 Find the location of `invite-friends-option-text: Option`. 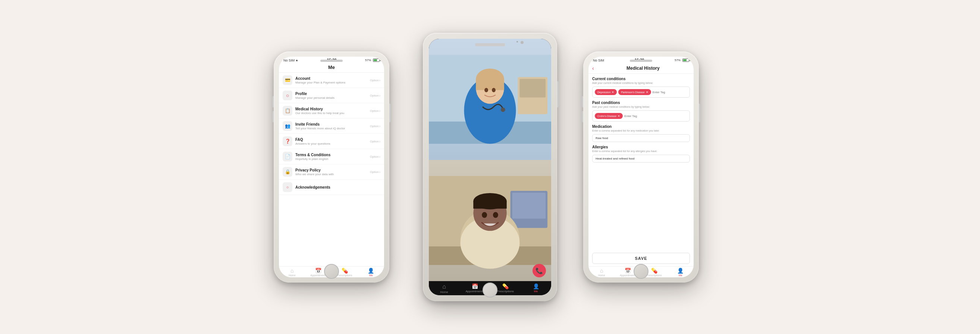

invite-friends-option-text: Option is located at coordinates (374, 126).